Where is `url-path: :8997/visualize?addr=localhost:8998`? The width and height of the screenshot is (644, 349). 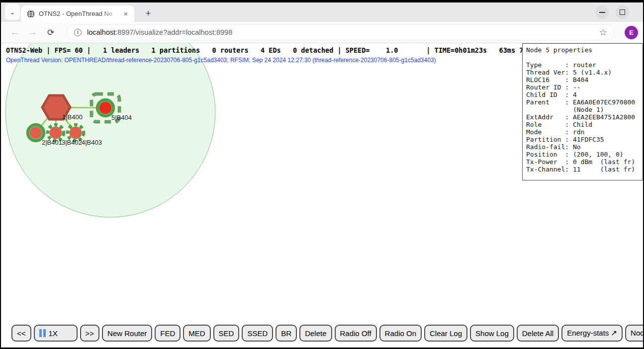
url-path: :8997/visualize?addr=localhost:8998 is located at coordinates (174, 32).